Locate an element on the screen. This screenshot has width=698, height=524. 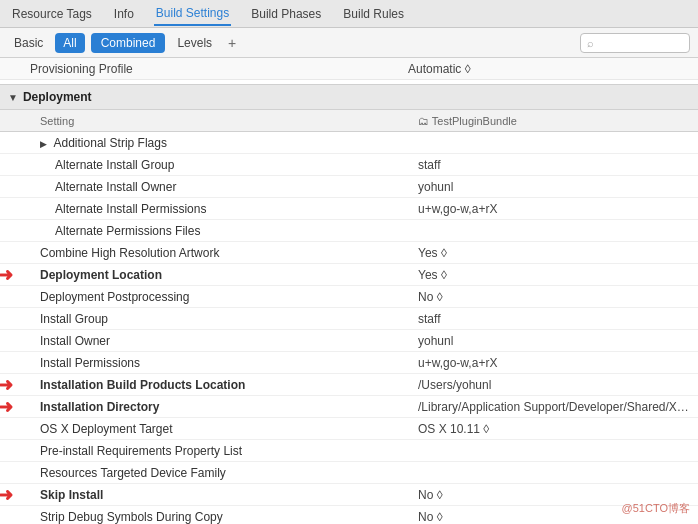
table-row: ➜Installation Directory/Library/Applicat… is located at coordinates (349, 407).